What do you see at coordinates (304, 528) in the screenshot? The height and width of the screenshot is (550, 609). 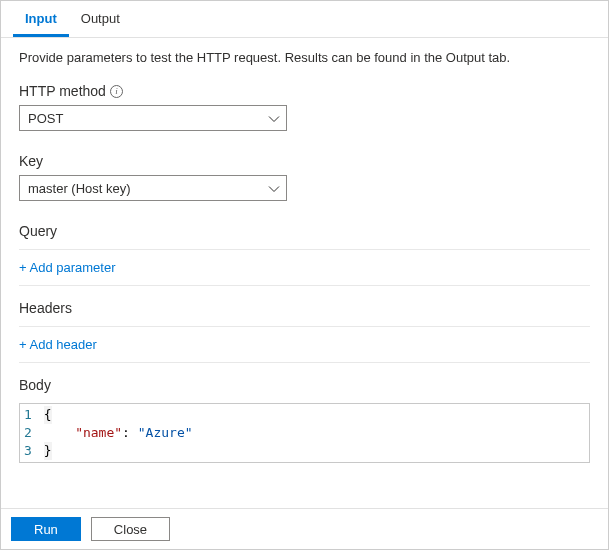 I see `footer: Run Close` at bounding box center [304, 528].